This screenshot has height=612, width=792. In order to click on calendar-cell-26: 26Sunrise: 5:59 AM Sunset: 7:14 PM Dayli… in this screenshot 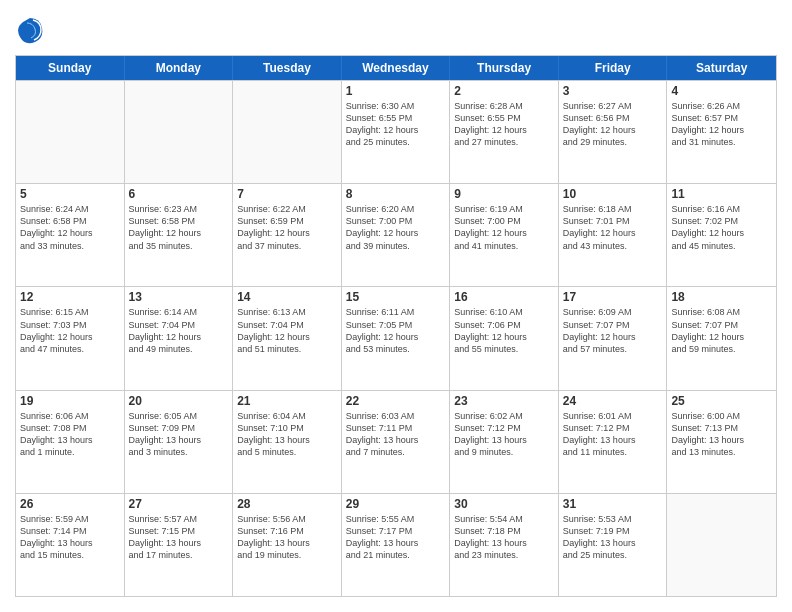, I will do `click(70, 545)`.